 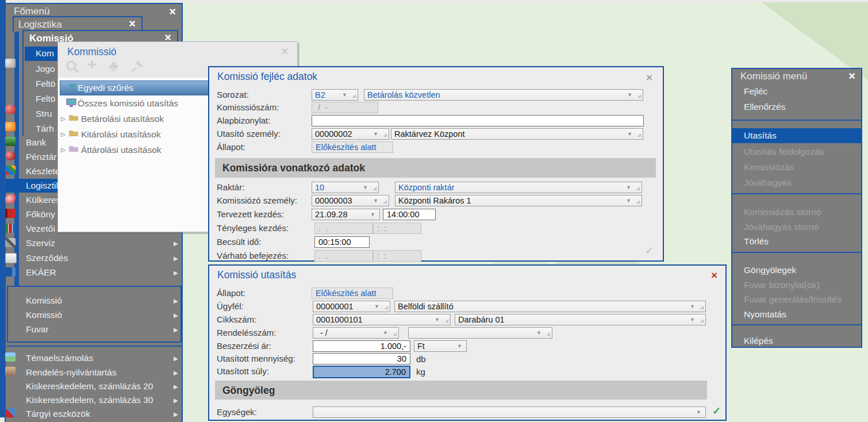 What do you see at coordinates (650, 251) in the screenshot?
I see `confirm-check-icon: ✓` at bounding box center [650, 251].